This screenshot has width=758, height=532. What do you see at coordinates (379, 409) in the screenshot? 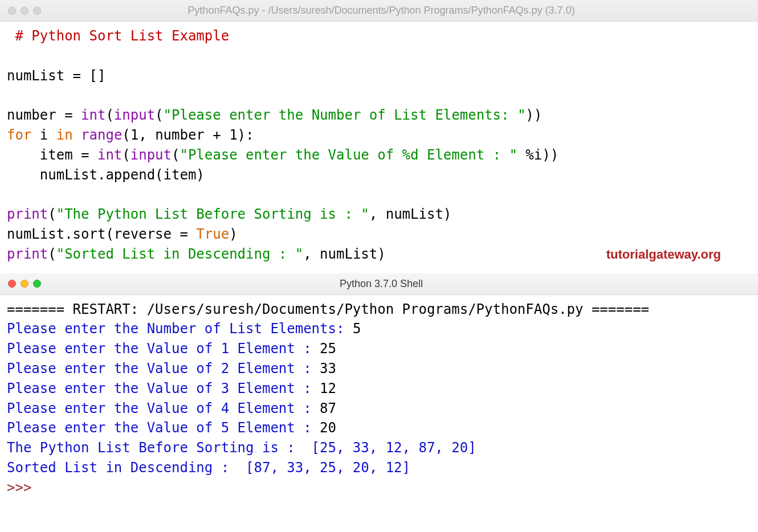
I see `shell-line: Please enter the Value of 4 Element : 87` at bounding box center [379, 409].